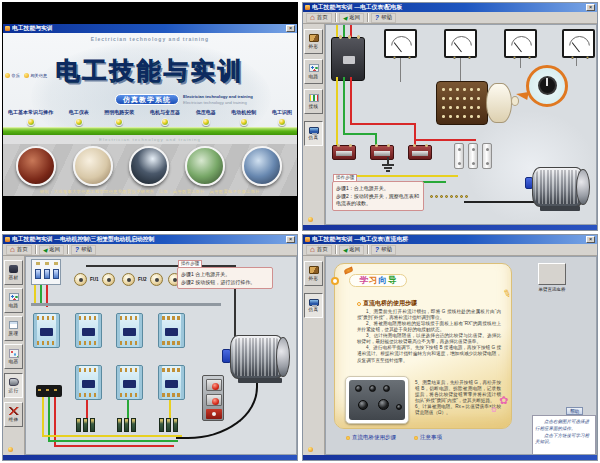 The height and width of the screenshot is (463, 600). Describe the element at coordinates (244, 118) in the screenshot. I see `menu-item-motor-control: 电动机控制` at that location.